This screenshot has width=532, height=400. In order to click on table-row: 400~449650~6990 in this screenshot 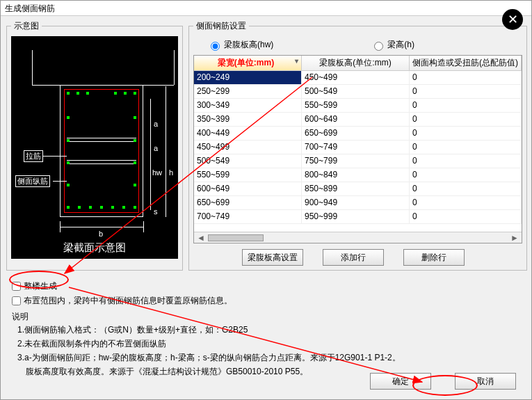, I will do `click(357, 134)`.